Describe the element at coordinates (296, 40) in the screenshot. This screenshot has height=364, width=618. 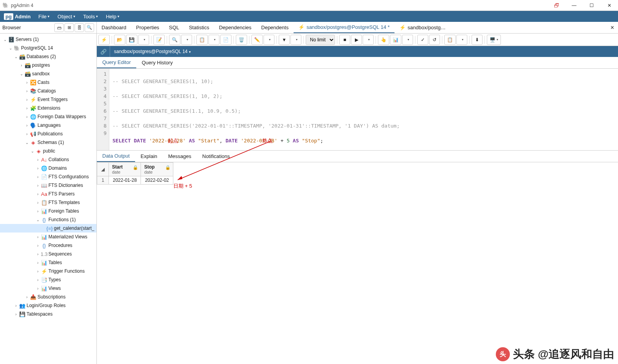
I see `filter-dropdown` at that location.